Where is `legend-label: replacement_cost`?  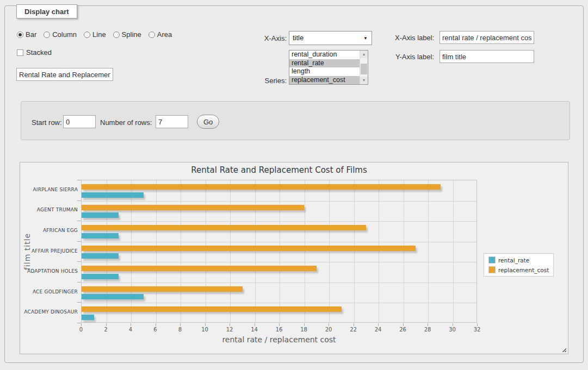 legend-label: replacement_cost is located at coordinates (523, 270).